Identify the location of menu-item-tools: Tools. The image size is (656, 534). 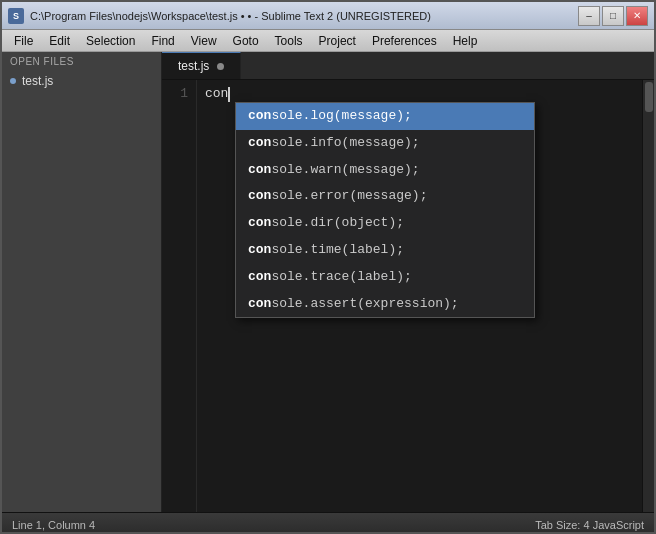
(289, 40).